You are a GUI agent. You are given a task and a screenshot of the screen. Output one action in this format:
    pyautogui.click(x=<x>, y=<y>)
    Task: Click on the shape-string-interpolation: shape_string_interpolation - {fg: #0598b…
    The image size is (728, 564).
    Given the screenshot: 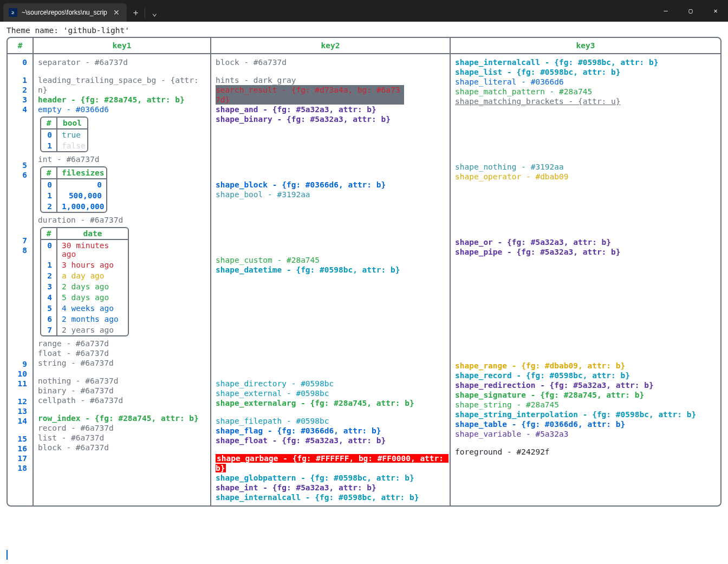 What is the action you would take?
    pyautogui.click(x=586, y=414)
    